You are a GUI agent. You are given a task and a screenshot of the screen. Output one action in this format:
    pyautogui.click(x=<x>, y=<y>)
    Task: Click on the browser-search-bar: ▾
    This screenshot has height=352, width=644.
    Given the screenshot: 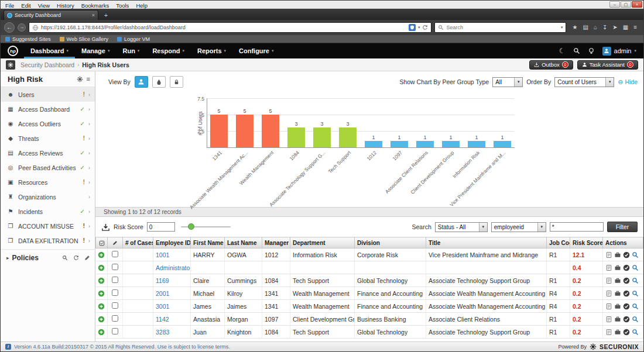 What is the action you would take?
    pyautogui.click(x=500, y=27)
    